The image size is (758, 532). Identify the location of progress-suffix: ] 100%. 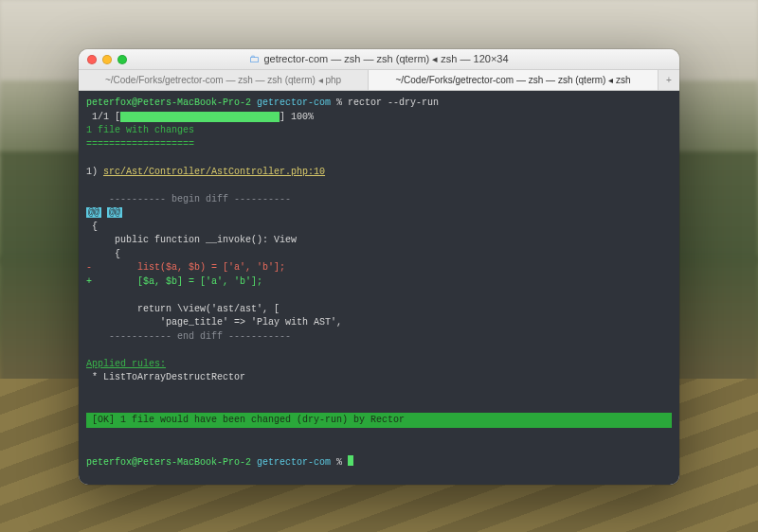
(297, 117).